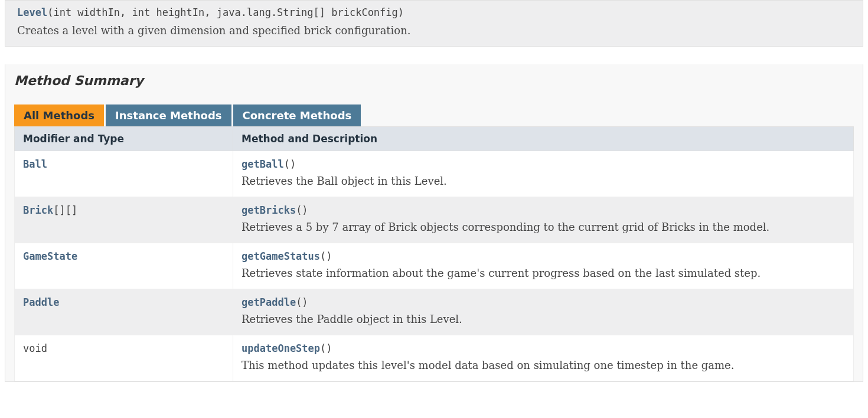  I want to click on method-name-link: getBall, so click(263, 164).